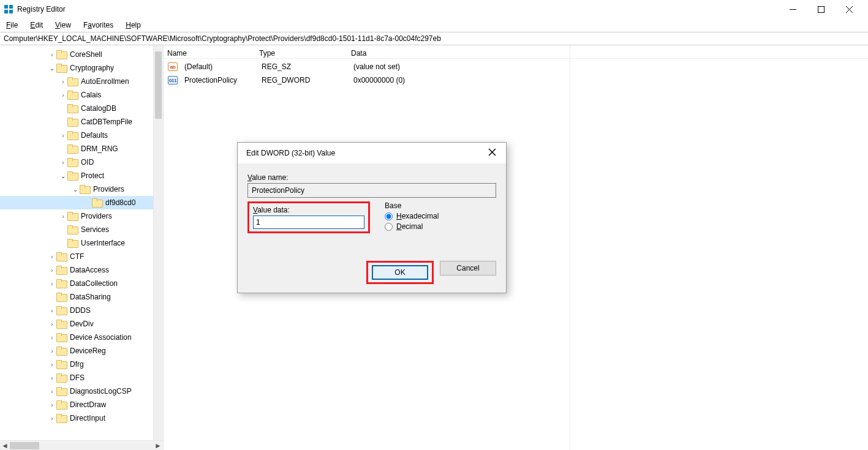 Image resolution: width=868 pixels, height=450 pixels. What do you see at coordinates (434, 39) in the screenshot?
I see `address-bar: Computer\HKEY_LOCAL_MACHINE\SOFTWARE\Mic…` at bounding box center [434, 39].